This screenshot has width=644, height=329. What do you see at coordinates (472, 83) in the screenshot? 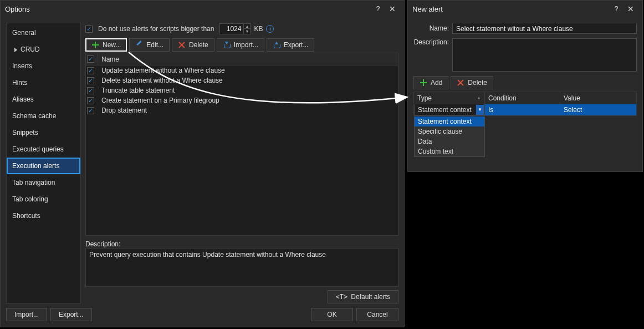
I see `delete-rule-button: Delete` at bounding box center [472, 83].